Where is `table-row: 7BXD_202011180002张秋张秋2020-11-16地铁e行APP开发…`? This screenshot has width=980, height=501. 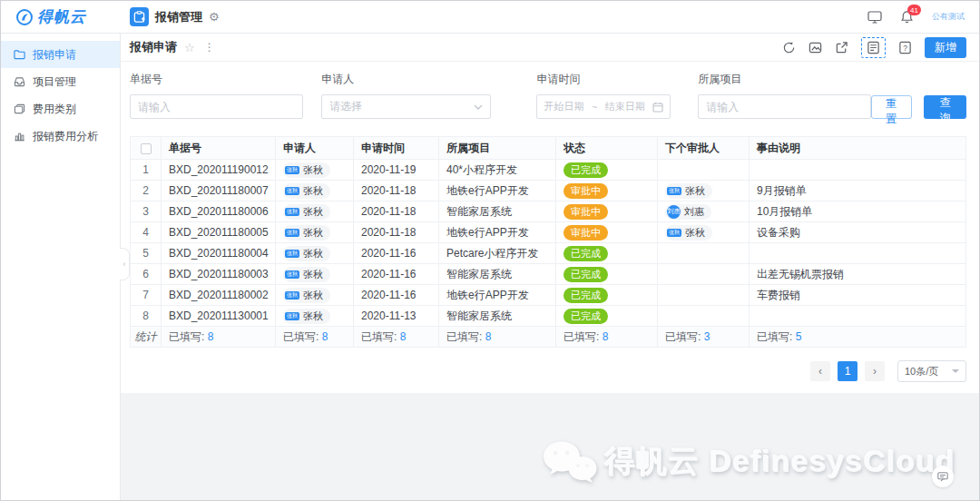 table-row: 7BXD_202011180002张秋张秋2020-11-16地铁e行APP开发… is located at coordinates (548, 296).